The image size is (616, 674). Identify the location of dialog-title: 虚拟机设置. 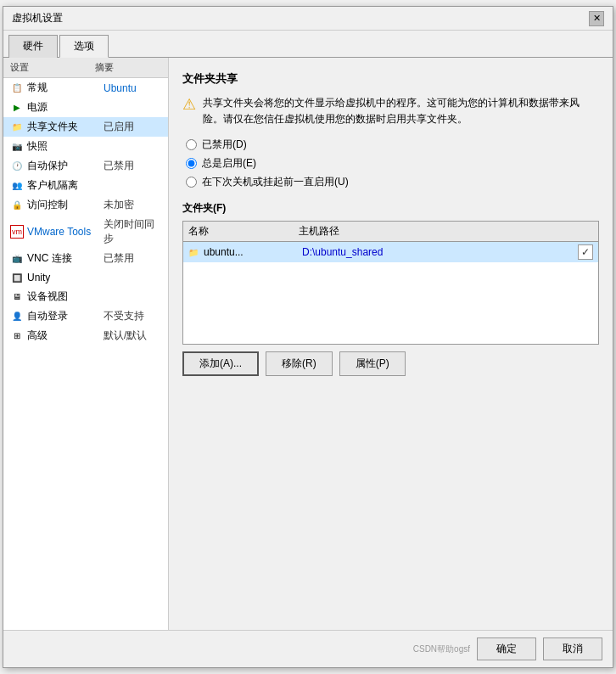
(37, 19).